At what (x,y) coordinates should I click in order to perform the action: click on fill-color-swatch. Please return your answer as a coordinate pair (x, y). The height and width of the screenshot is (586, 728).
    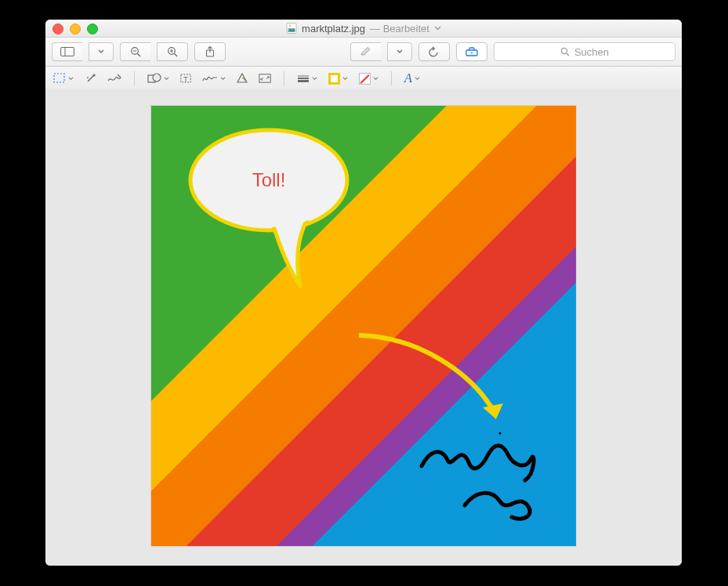
    Looking at the image, I should click on (365, 78).